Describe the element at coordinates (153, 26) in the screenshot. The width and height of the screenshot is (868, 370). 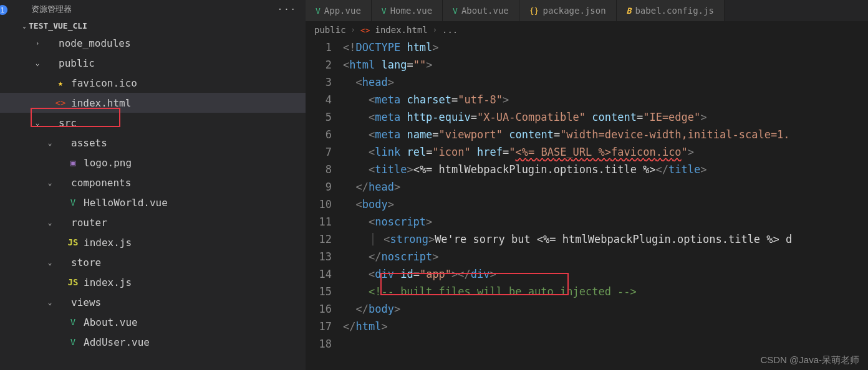
I see `project-header: ⌄ TEST_VUE_CLI` at that location.